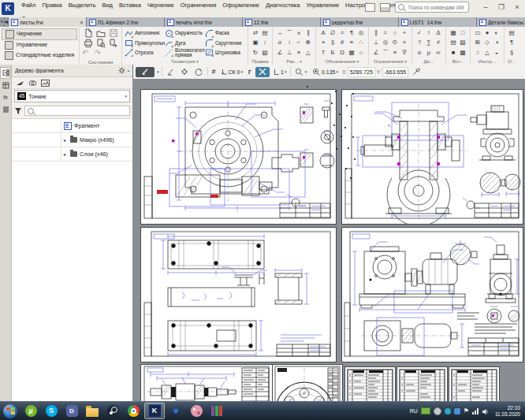  I want to click on tree-panel-icon, so click(6, 72).